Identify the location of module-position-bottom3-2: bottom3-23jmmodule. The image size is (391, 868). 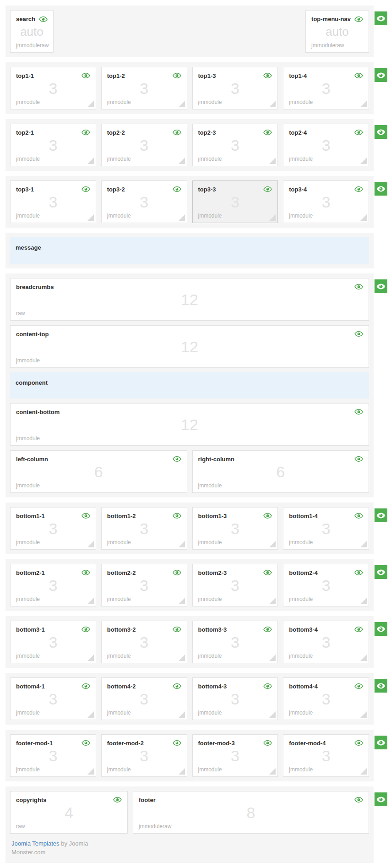
(144, 642).